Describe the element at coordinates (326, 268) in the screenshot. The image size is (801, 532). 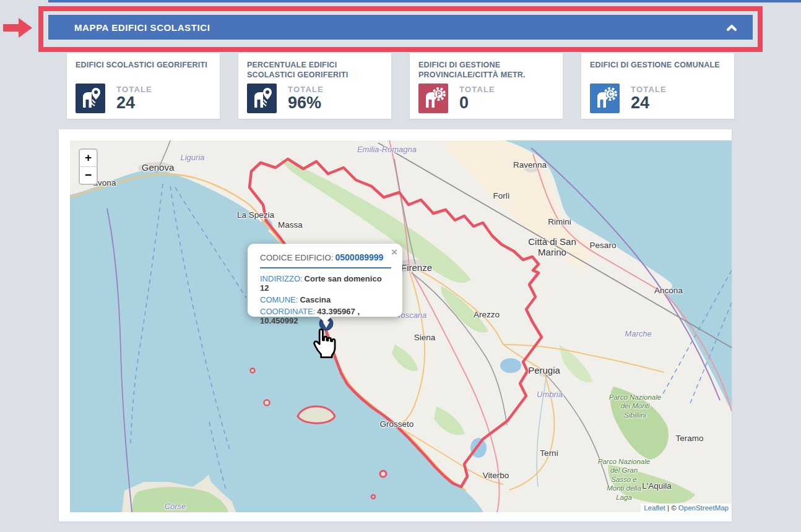
I see `popup-divider` at that location.